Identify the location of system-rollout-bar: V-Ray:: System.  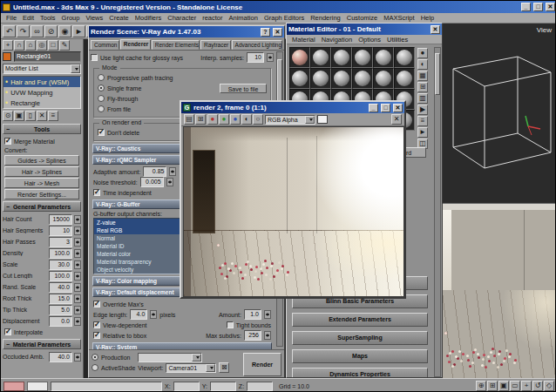
(182, 346).